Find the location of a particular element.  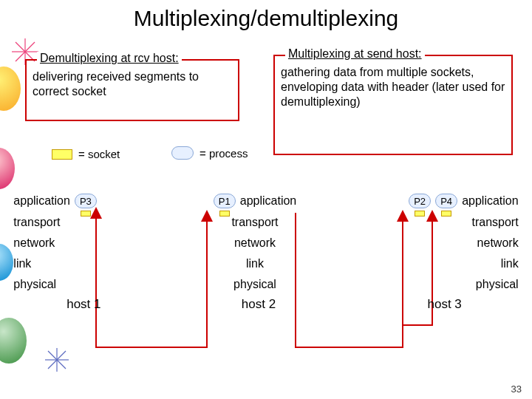

host-1: application P3 transport network link ph… is located at coordinates (80, 253).